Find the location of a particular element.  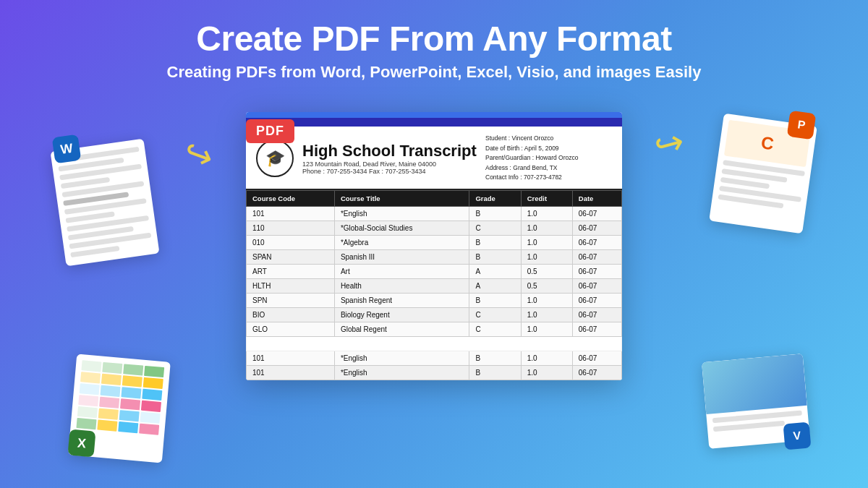

cell-title: Spanish Regent is located at coordinates (402, 300).